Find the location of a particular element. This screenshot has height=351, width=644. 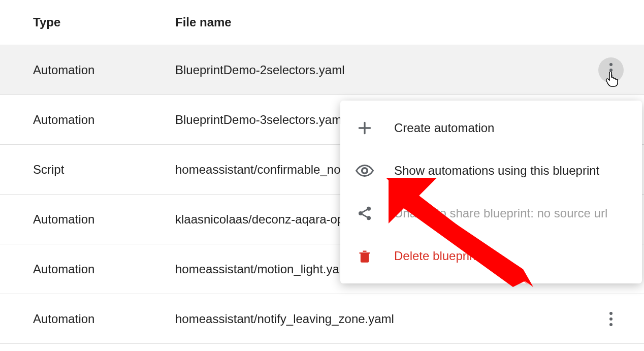

menu-label: Unable to share blueprint: no source url is located at coordinates (501, 213).